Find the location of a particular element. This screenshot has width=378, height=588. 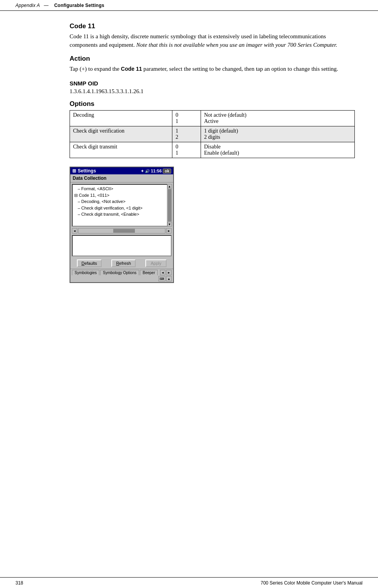

titlebar-icon: ⊞ is located at coordinates (74, 171).